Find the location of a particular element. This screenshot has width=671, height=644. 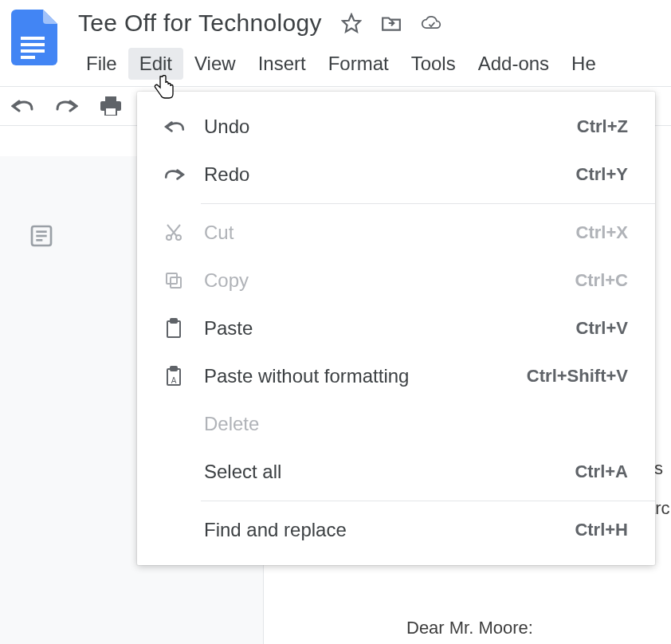

menu-select-all: Select all Ctrl+A is located at coordinates (396, 472).